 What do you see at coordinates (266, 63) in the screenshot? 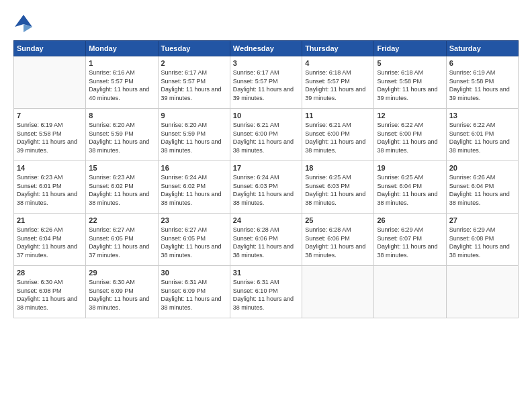
I see `day-number: 3` at bounding box center [266, 63].